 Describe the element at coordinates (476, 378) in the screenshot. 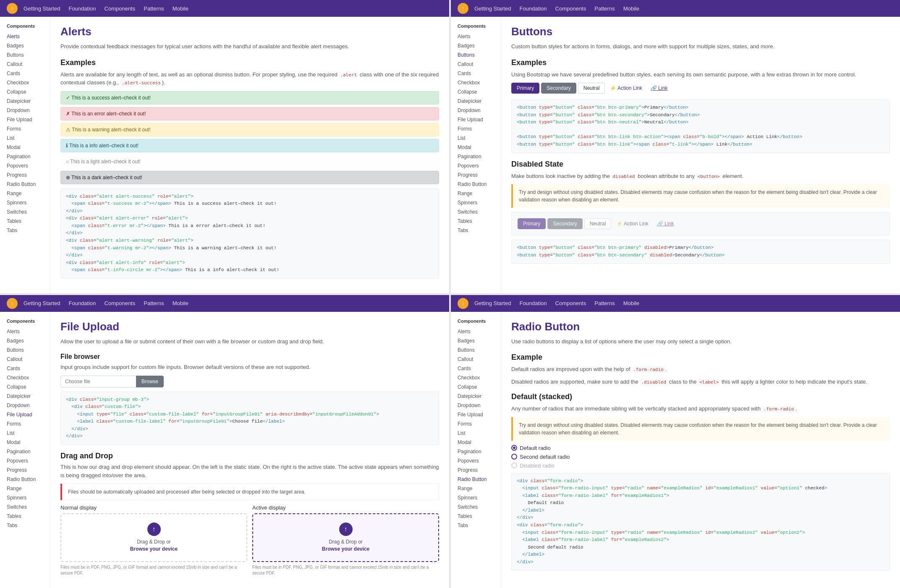

I see `sidebar-br-checkbox: Checkbox` at that location.